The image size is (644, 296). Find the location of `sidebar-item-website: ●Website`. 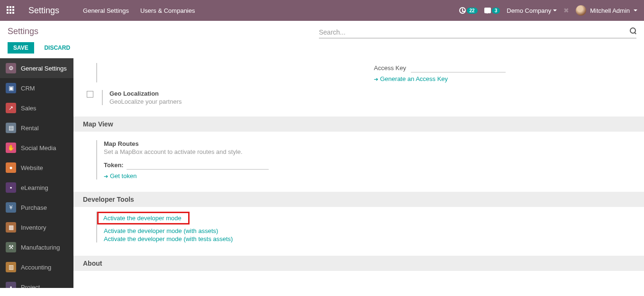

sidebar-item-website: ●Website is located at coordinates (37, 168).